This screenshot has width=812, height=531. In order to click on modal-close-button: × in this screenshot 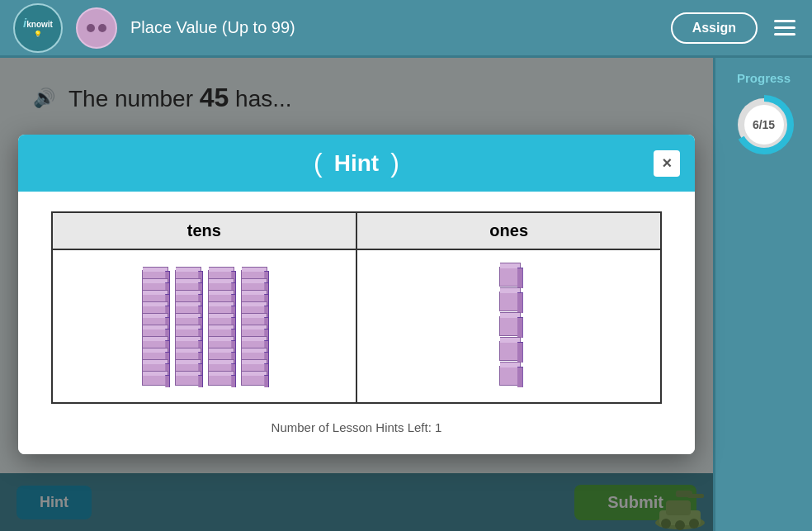, I will do `click(667, 164)`.